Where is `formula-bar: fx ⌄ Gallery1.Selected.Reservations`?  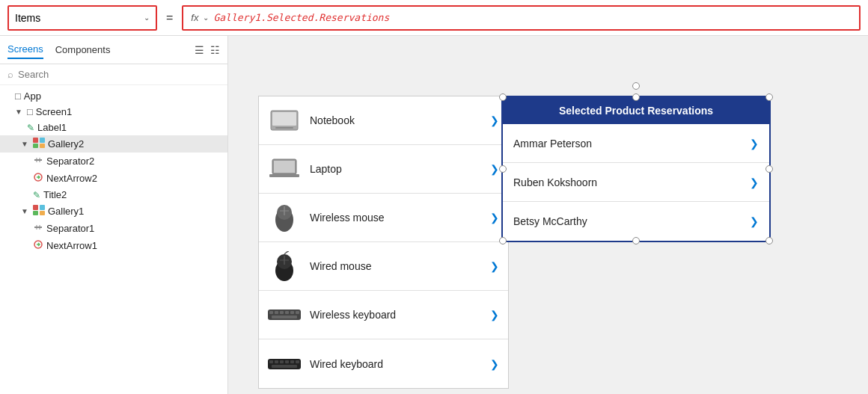
formula-bar: fx ⌄ Gallery1.Selected.Reservations is located at coordinates (521, 18).